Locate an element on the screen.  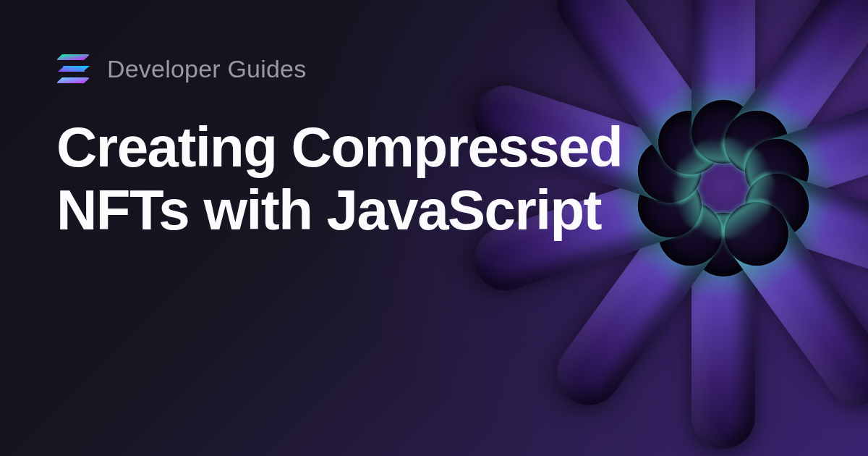
header: Developer Guides is located at coordinates (434, 69).